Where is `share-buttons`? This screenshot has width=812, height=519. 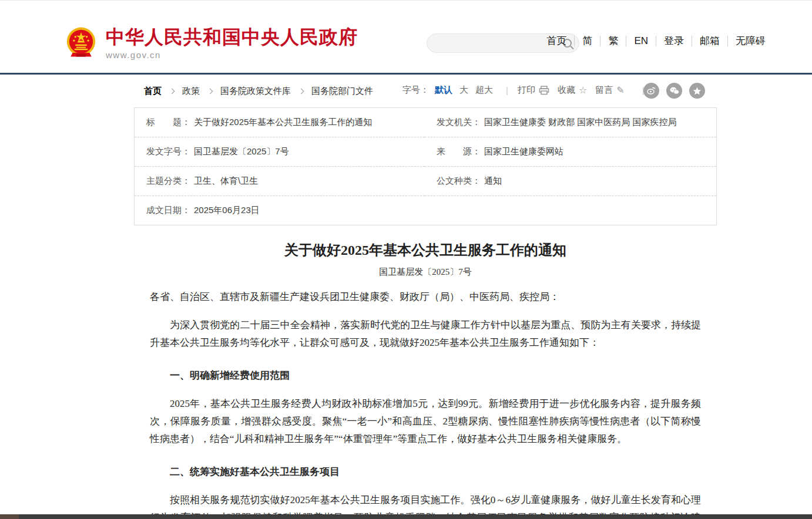
share-buttons is located at coordinates (678, 90).